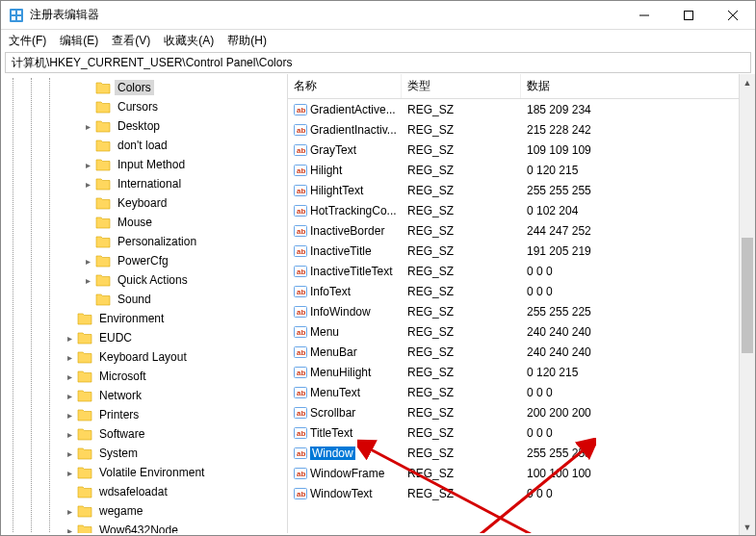  Describe the element at coordinates (144, 492) in the screenshot. I see `tree-item: wdsafeloadat` at that location.